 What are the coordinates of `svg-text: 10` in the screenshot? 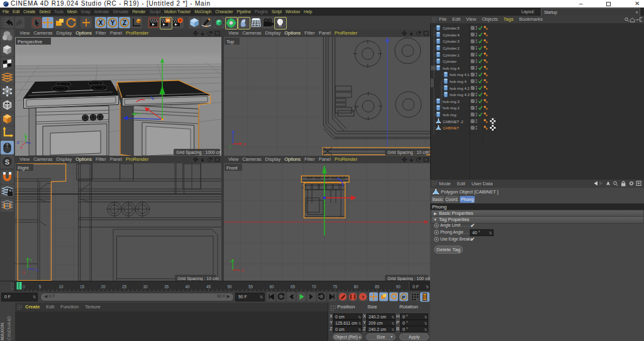 It's located at (61, 286).